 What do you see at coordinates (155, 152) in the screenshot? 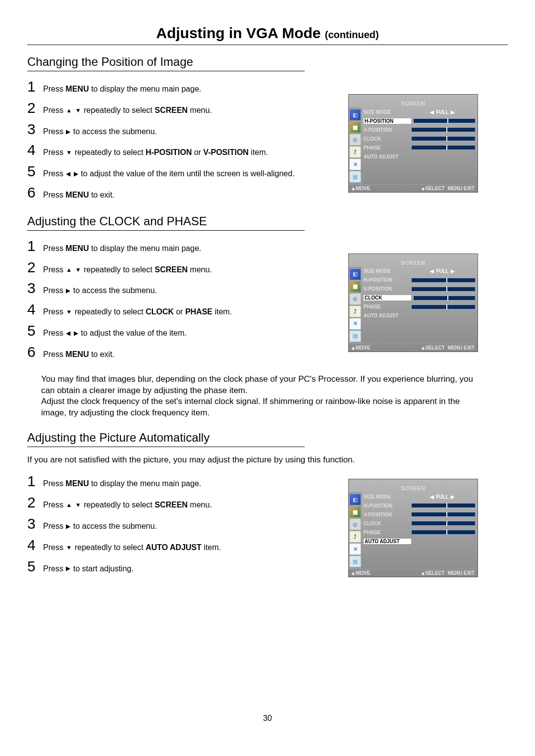
I see `step-text: Press ▼ repeatedly to select H-POSITION …` at bounding box center [155, 152].